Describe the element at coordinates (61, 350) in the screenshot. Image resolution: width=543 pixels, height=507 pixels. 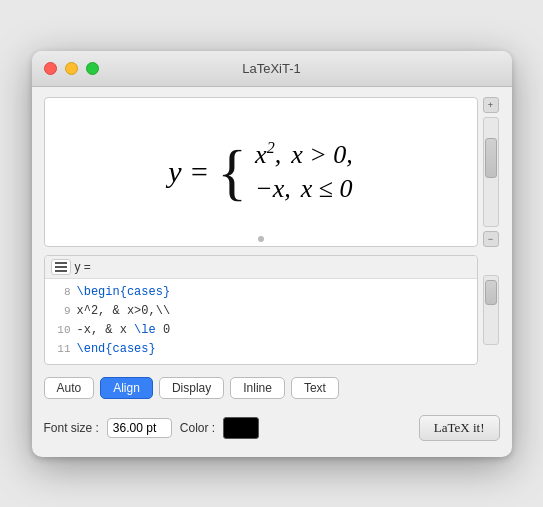
I see `line-num-4: 11` at that location.